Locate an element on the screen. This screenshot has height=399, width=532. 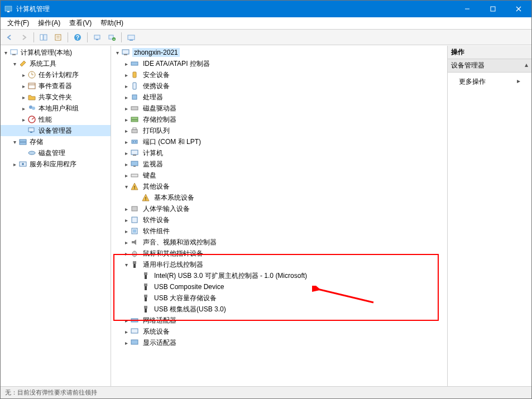
back-button is located at coordinates (9, 37).